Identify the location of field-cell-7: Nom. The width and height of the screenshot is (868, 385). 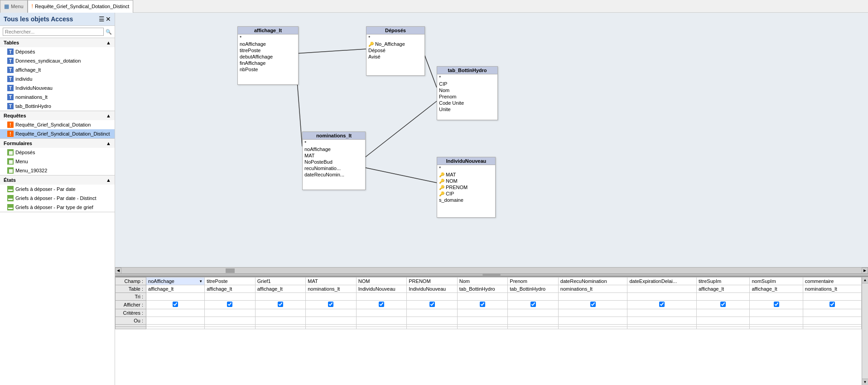
(482, 281).